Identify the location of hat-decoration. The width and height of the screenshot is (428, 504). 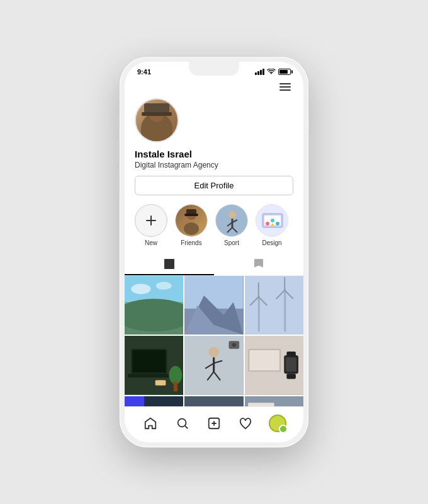
(157, 108).